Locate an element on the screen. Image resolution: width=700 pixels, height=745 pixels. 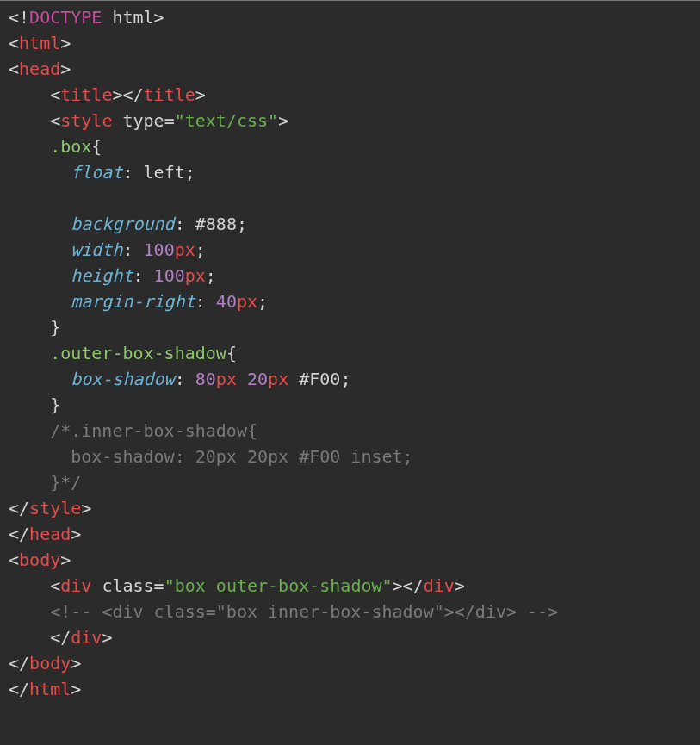
highlight-box is located at coordinates (123, 723).